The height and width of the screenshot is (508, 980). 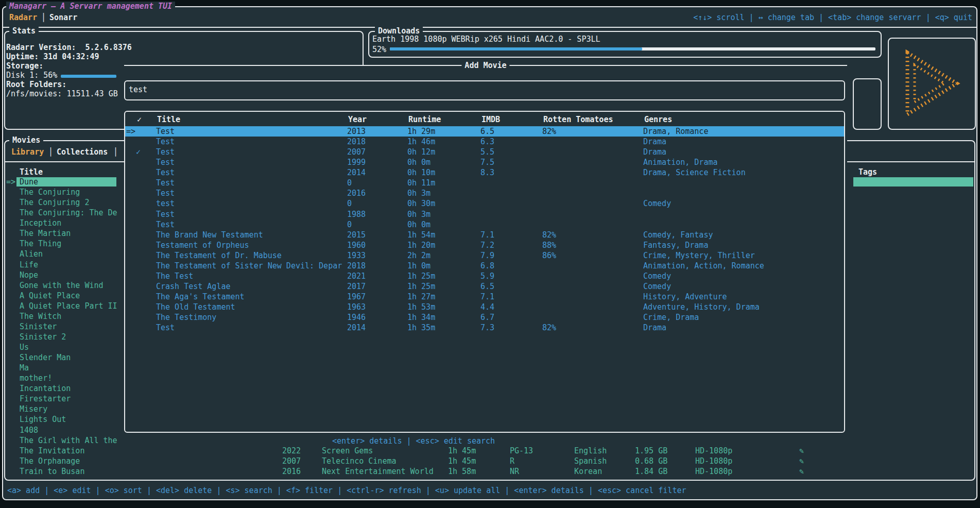 What do you see at coordinates (422, 471) in the screenshot?
I see `movies-table-row: 2016Next Entertainment World1h 58mNRKore…` at bounding box center [422, 471].